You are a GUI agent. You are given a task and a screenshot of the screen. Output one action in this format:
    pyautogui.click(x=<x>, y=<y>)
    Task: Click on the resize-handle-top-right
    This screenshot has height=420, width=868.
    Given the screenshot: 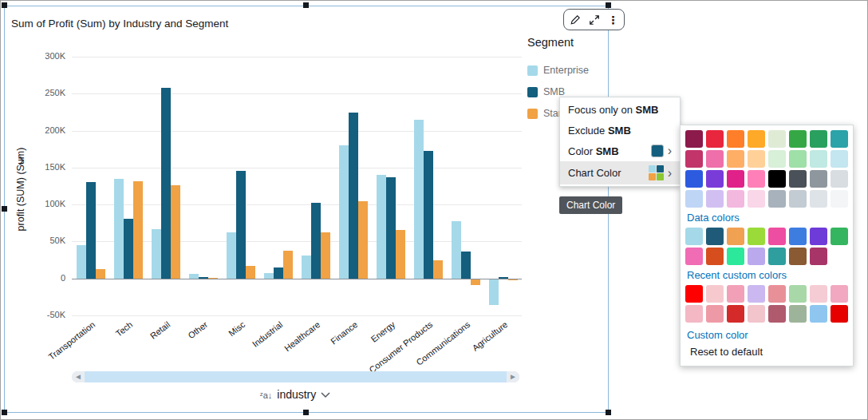 What is the action you would take?
    pyautogui.click(x=608, y=5)
    